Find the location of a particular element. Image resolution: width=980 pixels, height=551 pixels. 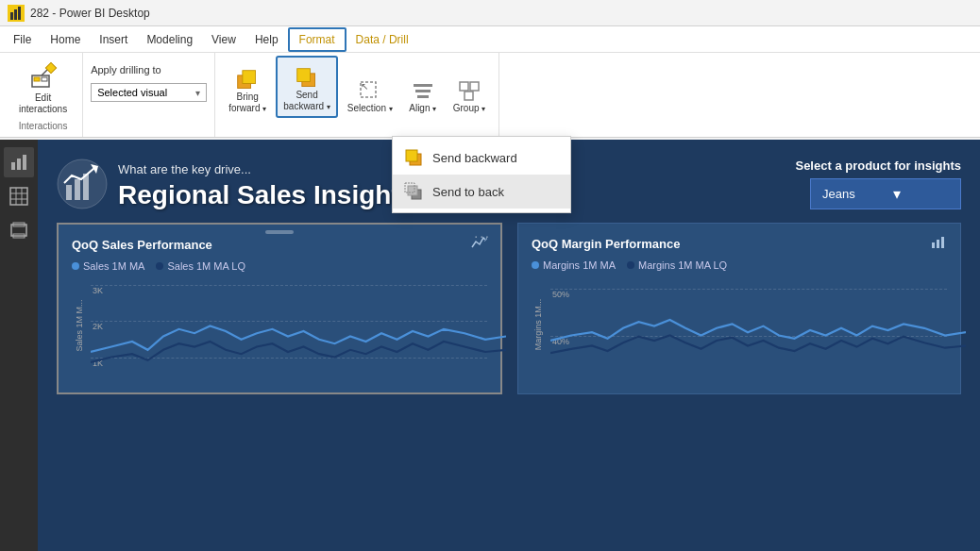

menu-insert: Insert is located at coordinates (113, 40).